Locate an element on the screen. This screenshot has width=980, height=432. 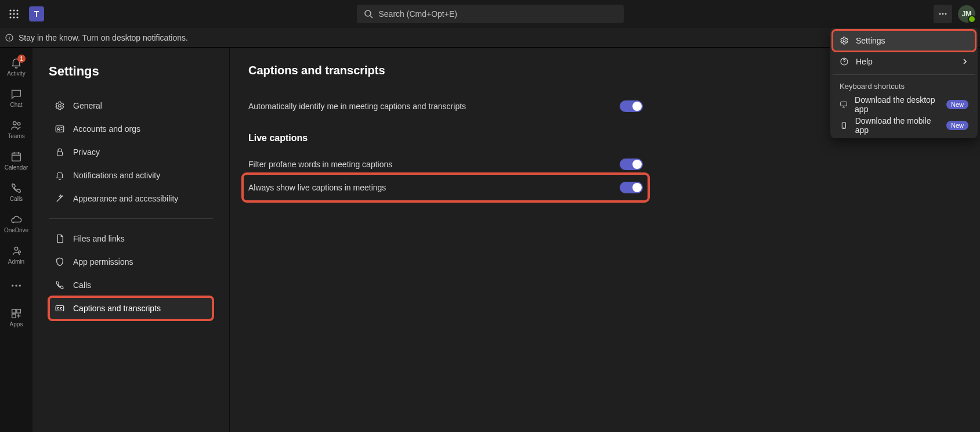
menu-download-mobile: Download the mobile app New is located at coordinates (904, 125).